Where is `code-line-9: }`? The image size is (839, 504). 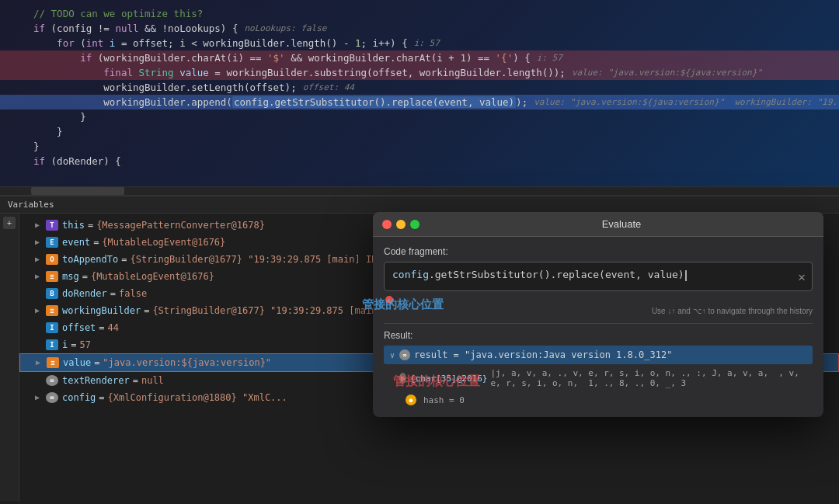
code-line-9: } is located at coordinates (420, 132).